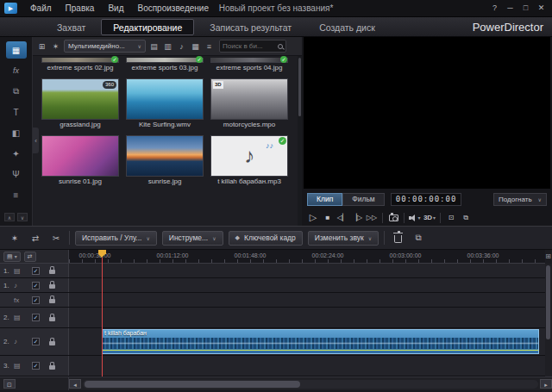  What do you see at coordinates (15, 238) in the screenshot?
I see `magic-tools-icon: ✶` at bounding box center [15, 238].